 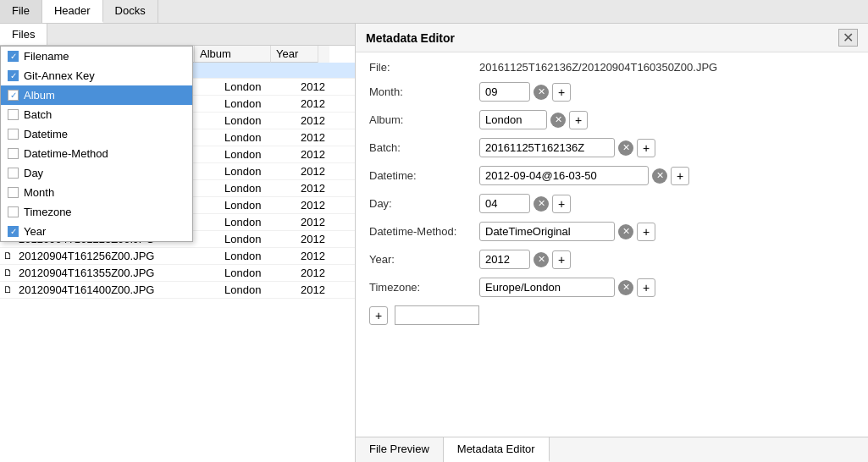 I want to click on meta-field-album: ✕ +, so click(x=534, y=120).